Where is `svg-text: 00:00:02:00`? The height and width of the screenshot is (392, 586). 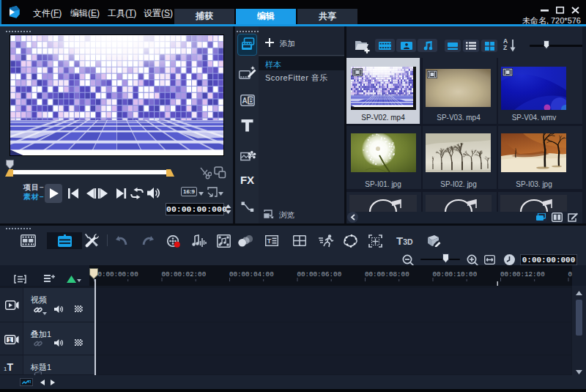 svg-text: 00:00:02:00 is located at coordinates (185, 274).